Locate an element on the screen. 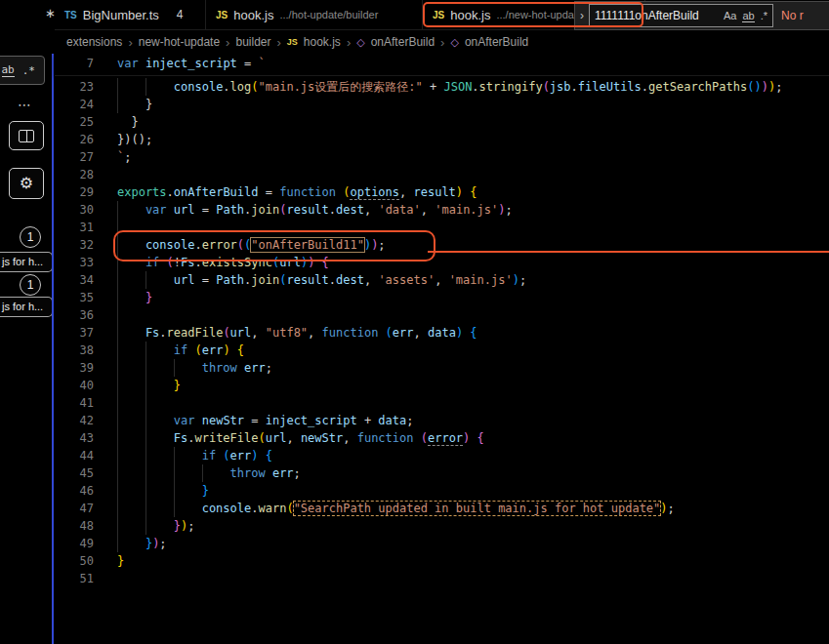  tab-label: BigNumber.ts is located at coordinates (121, 16).